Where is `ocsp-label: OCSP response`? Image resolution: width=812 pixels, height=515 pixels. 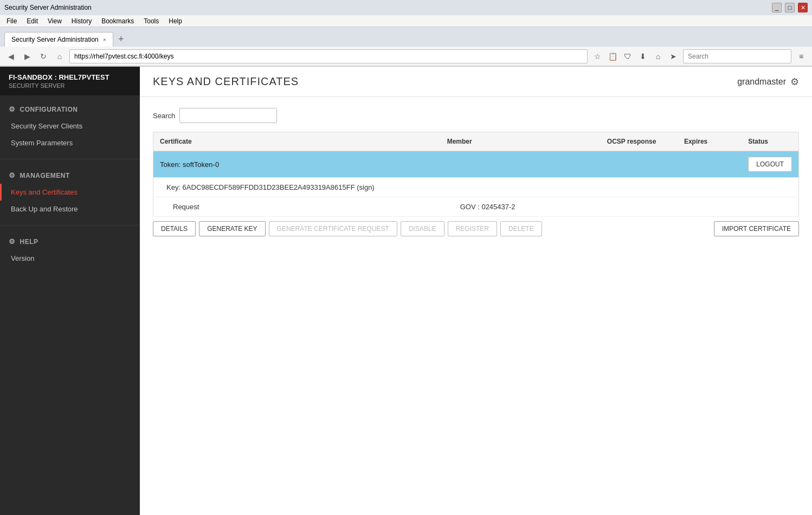 ocsp-label: OCSP response is located at coordinates (631, 141).